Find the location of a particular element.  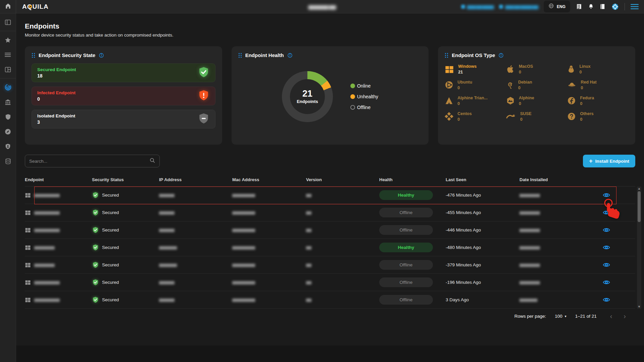

language-selector: ENG is located at coordinates (557, 7).